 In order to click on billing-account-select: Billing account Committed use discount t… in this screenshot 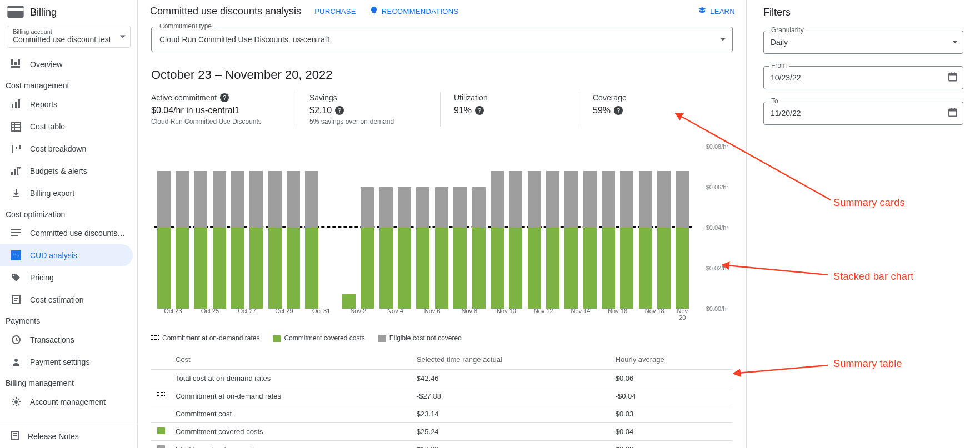, I will do `click(69, 37)`.